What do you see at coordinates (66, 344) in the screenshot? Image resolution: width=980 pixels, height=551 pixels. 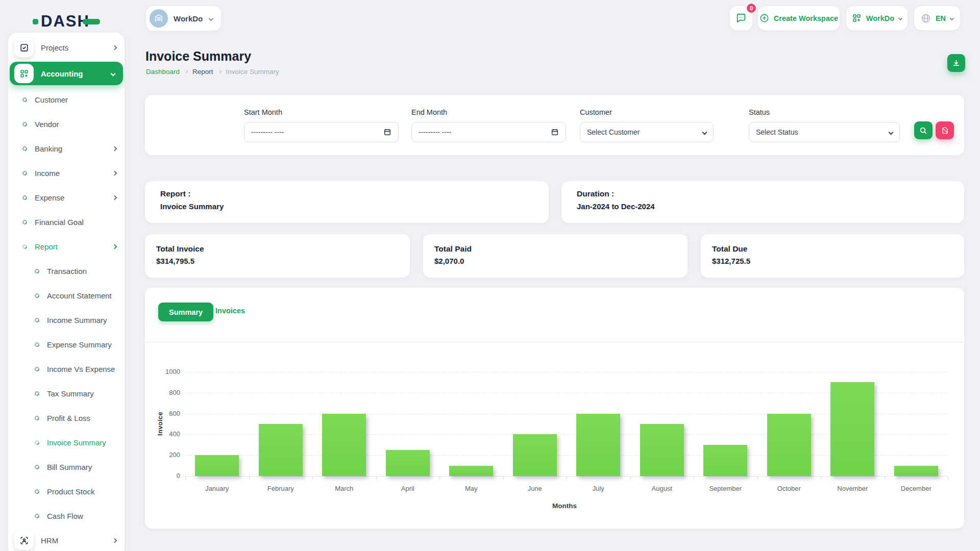 I see `sidebar-item-expense-summary: Expense Summary` at bounding box center [66, 344].